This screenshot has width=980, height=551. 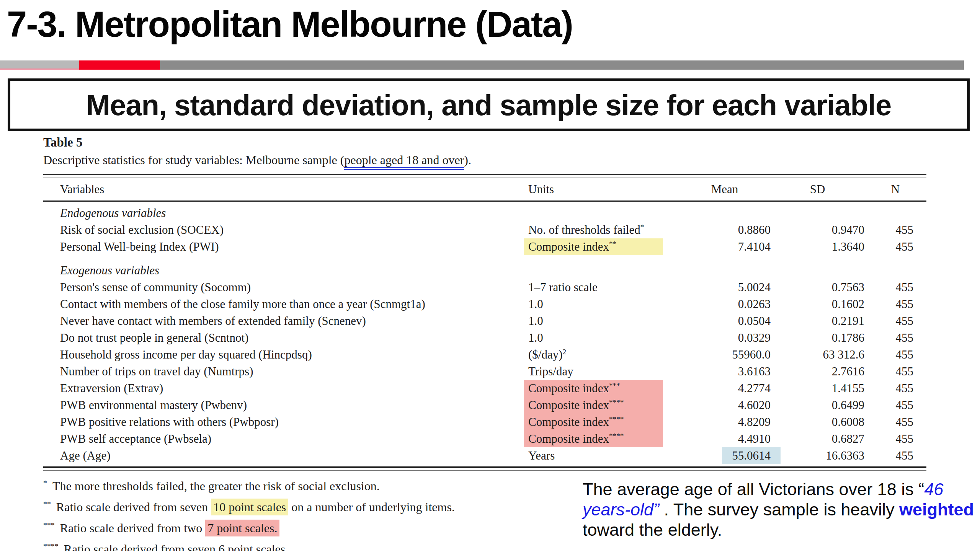 I want to click on caption-link: people aged 18 and over, so click(x=404, y=161).